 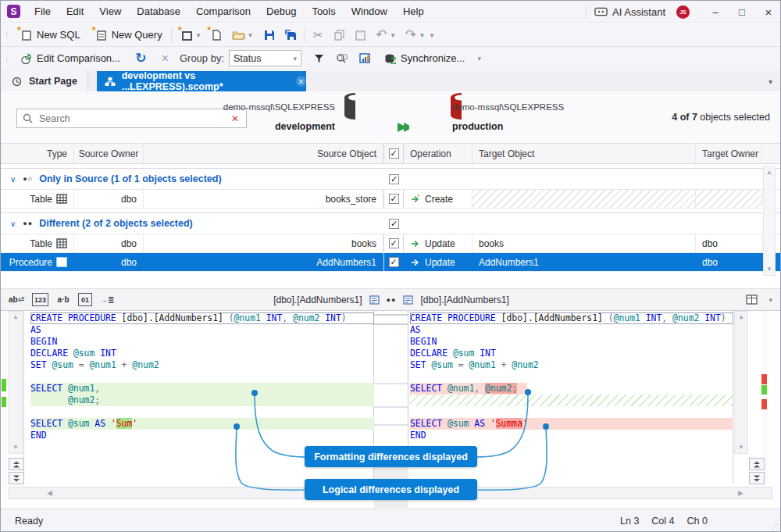 What do you see at coordinates (266, 58) in the screenshot?
I see `group-by-select: Status▾` at bounding box center [266, 58].